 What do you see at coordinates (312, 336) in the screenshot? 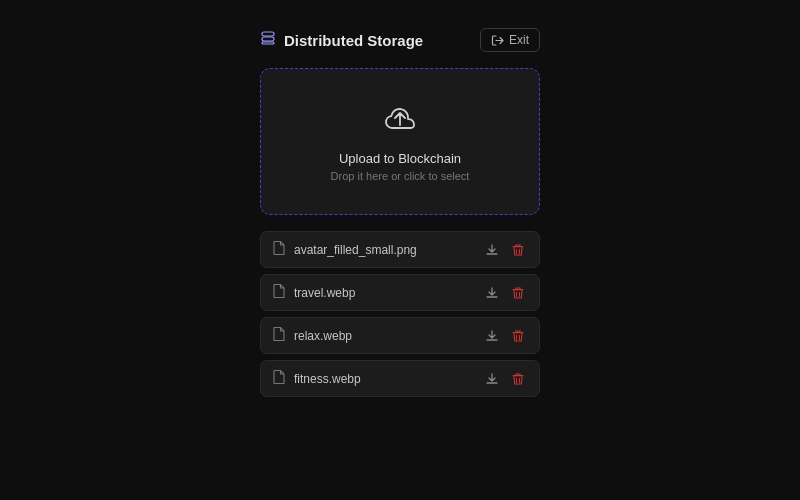
I see `file-info: relax.webp` at bounding box center [312, 336].